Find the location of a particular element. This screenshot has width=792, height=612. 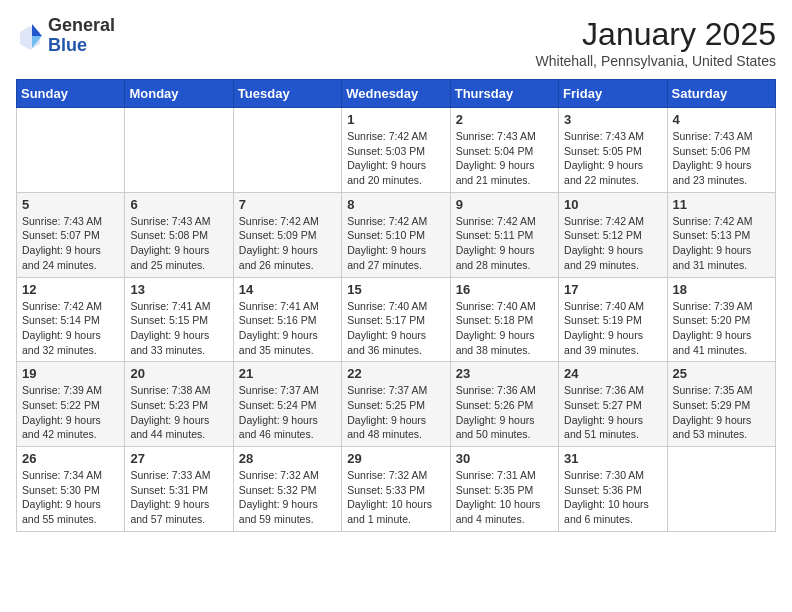

day-number: 14 is located at coordinates (288, 290).